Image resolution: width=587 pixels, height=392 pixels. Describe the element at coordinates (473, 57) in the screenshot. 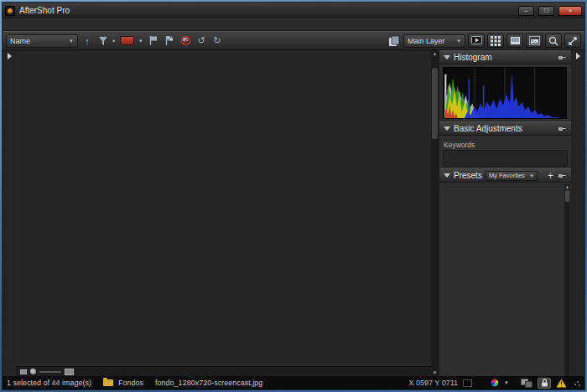

I see `histogram-title: Histogram` at that location.